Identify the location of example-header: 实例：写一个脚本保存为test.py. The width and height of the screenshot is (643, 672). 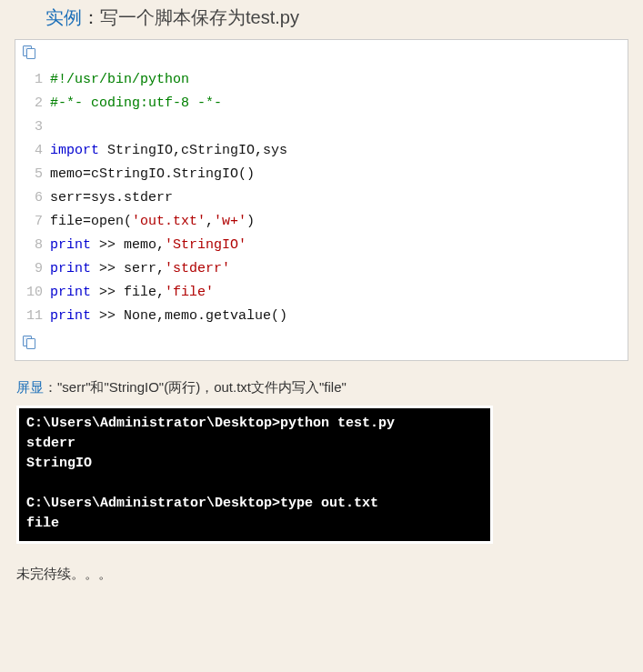
(322, 20).